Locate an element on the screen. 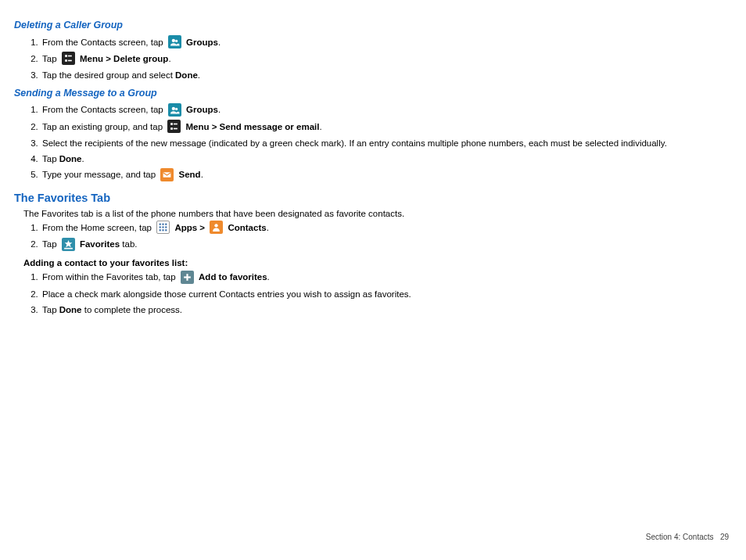  step-text: From the Home screen, tap is located at coordinates (99, 228).